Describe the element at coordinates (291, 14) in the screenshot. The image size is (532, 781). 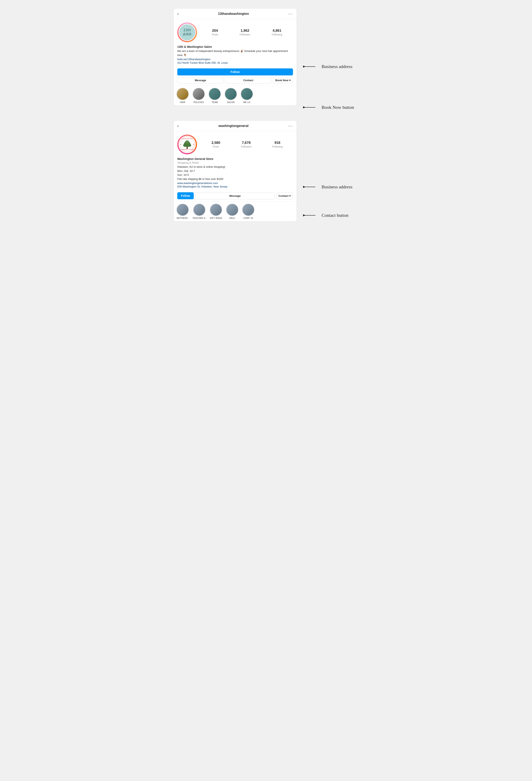
I see `more-options-button: ···` at that location.